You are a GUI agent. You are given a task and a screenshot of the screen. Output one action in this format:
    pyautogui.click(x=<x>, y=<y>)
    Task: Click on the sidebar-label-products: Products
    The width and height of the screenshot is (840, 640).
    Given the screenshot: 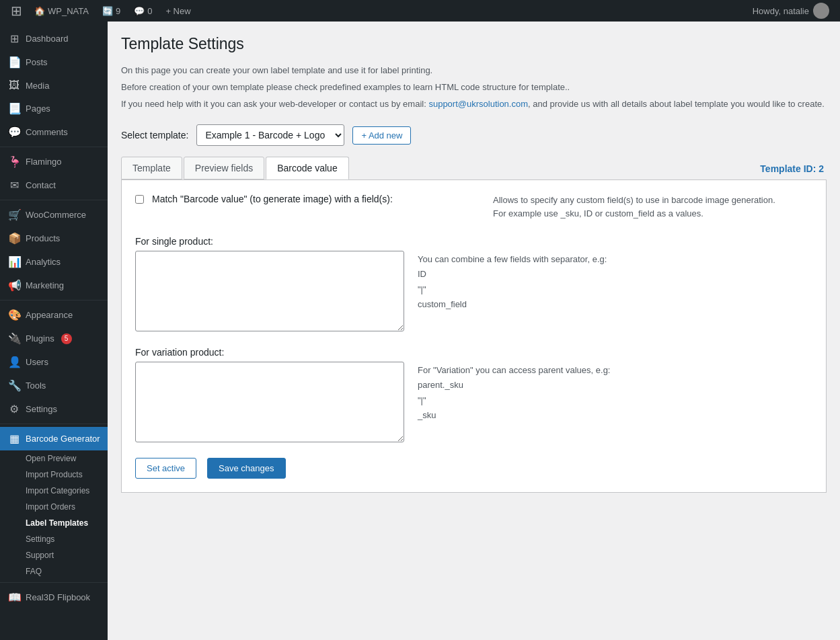 What is the action you would take?
    pyautogui.click(x=43, y=238)
    